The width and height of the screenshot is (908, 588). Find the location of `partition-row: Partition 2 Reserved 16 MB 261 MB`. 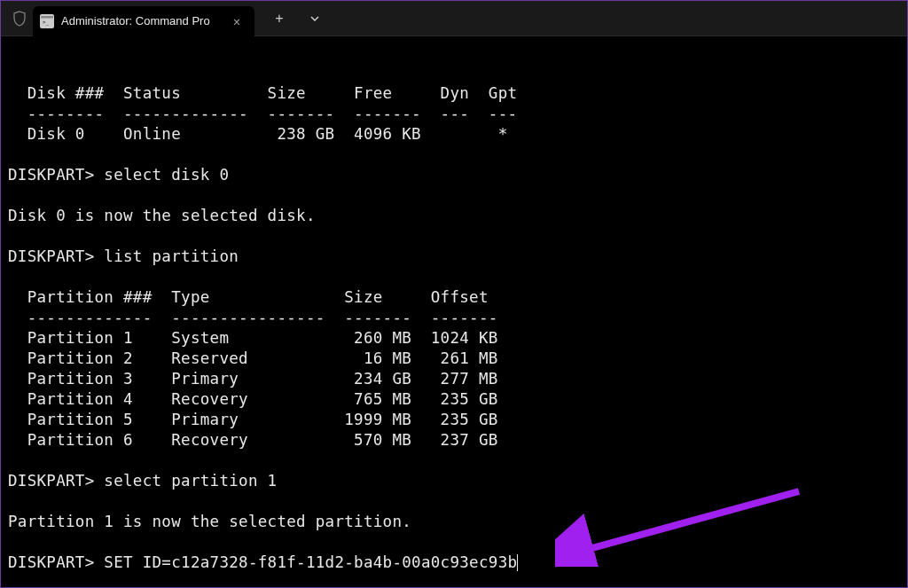

partition-row: Partition 2 Reserved 16 MB 261 MB is located at coordinates (254, 358).